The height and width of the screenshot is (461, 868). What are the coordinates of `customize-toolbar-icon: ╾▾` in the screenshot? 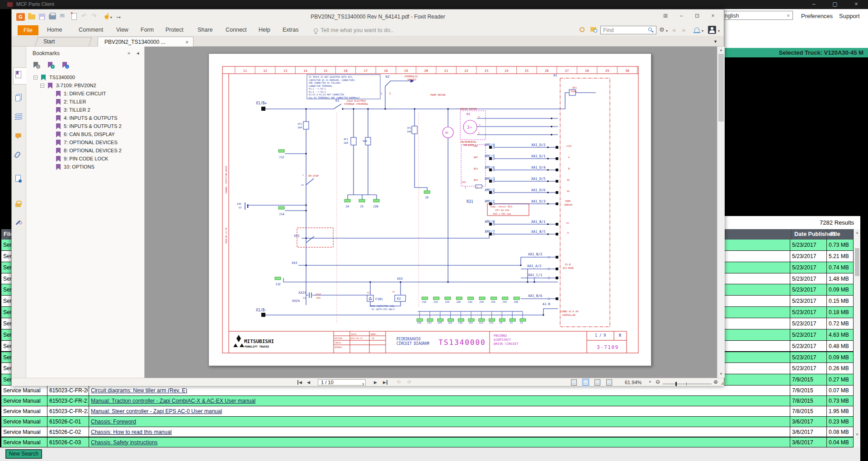 It's located at (118, 17).